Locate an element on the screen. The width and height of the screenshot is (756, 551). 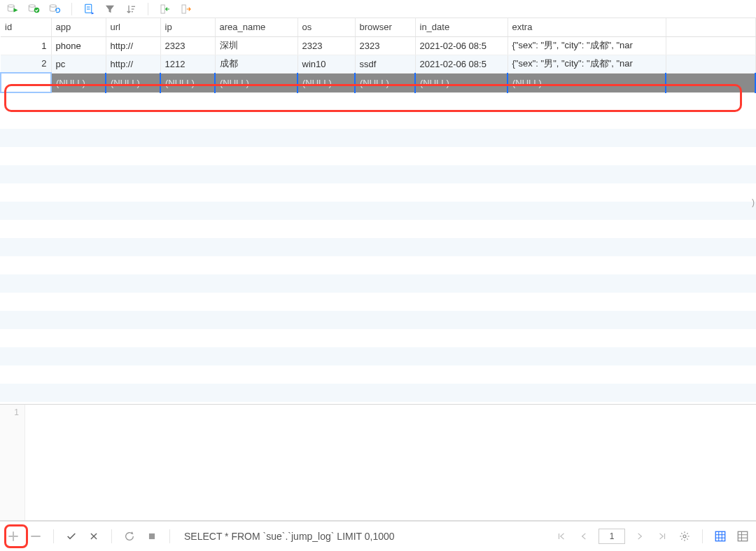
cell-id: 2 is located at coordinates (26, 64).